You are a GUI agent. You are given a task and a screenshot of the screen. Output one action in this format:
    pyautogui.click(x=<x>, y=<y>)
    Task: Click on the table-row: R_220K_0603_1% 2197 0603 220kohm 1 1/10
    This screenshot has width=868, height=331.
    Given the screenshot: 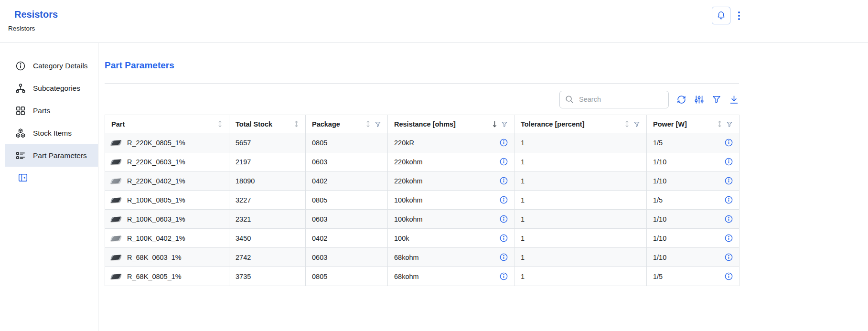 What is the action you would take?
    pyautogui.click(x=422, y=162)
    